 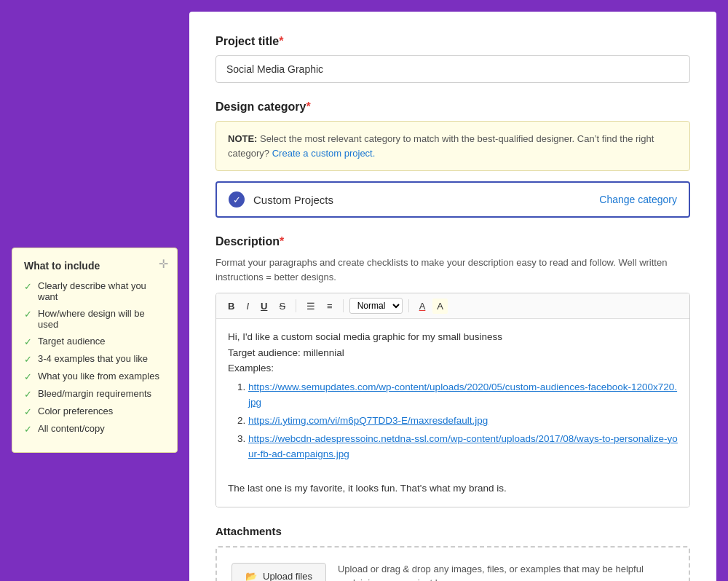 I want to click on create-custom-project-link: Create a custom project., so click(x=324, y=153).